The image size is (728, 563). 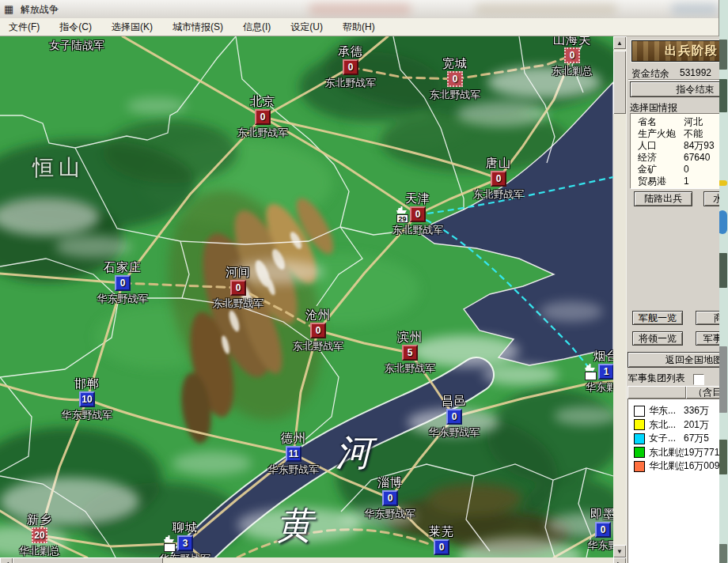 What do you see at coordinates (88, 560) in the screenshot?
I see `horizontal-scroll-thumb` at bounding box center [88, 560].